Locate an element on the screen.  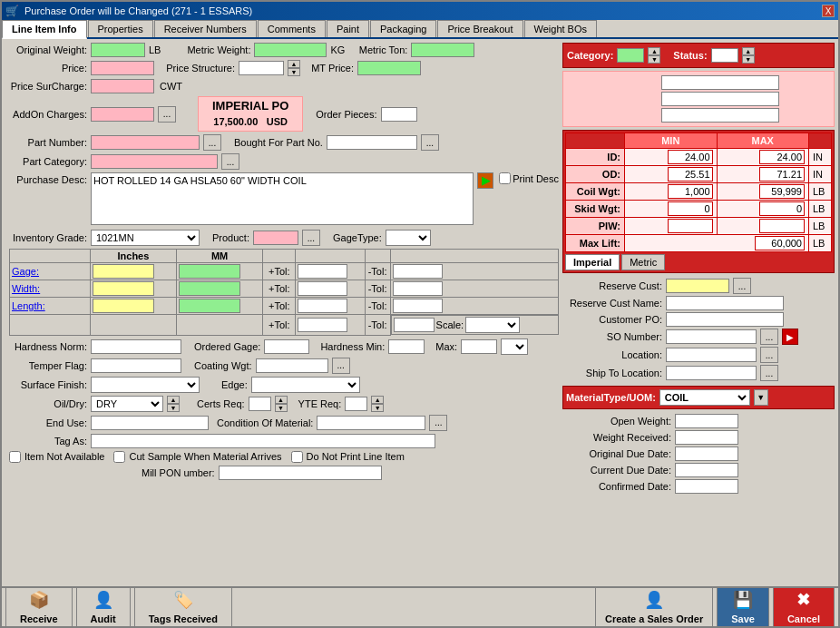
length-tol-minus: 0.0000 is located at coordinates (417, 306).